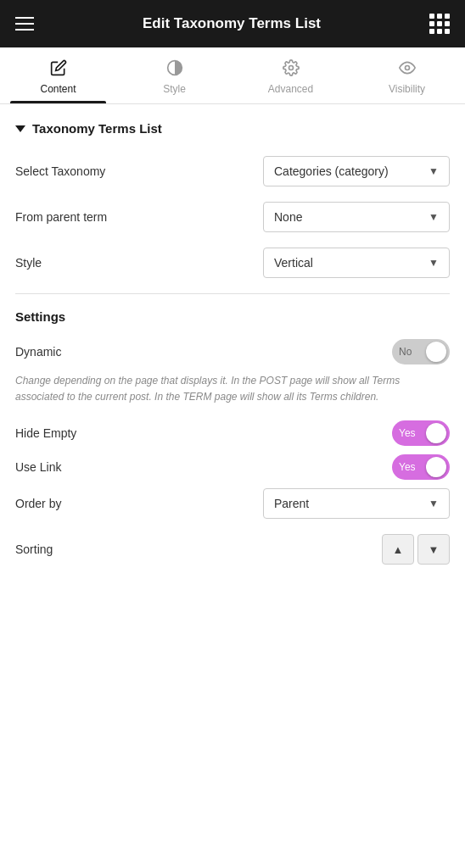 The image size is (465, 868). What do you see at coordinates (421, 433) in the screenshot?
I see `hide-empty-toggle: Yes` at bounding box center [421, 433].